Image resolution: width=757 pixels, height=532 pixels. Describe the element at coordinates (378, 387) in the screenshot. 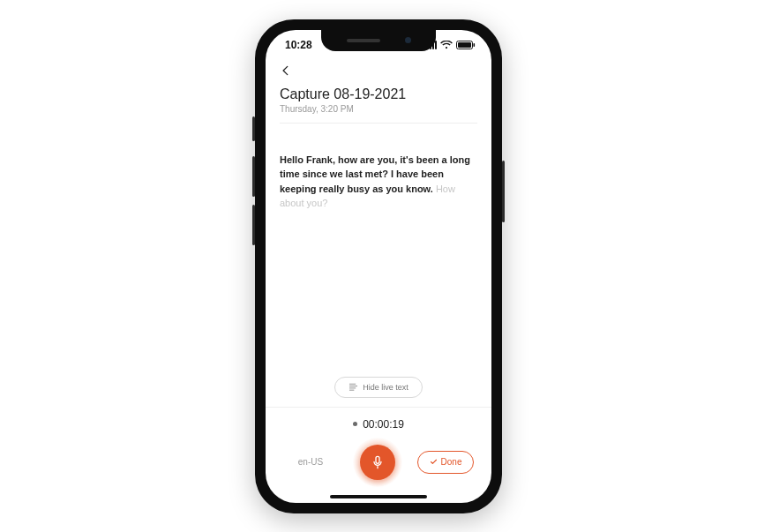

I see `hide-live-text-button: Hide live text` at that location.